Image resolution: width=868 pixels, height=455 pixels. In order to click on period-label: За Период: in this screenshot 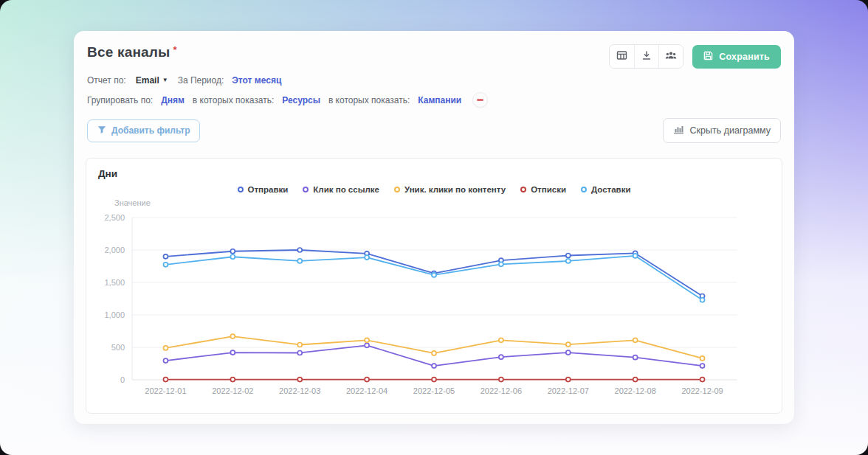, I will do `click(201, 80)`.